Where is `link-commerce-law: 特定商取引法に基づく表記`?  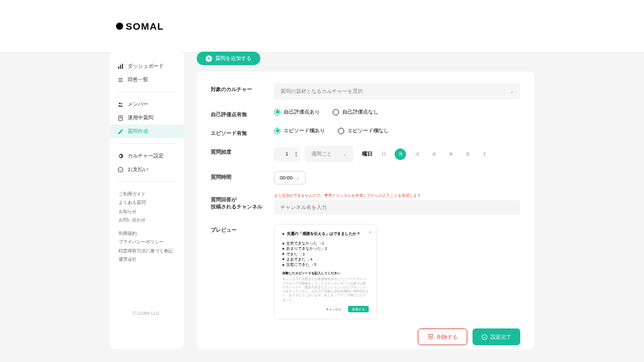 link-commerce-law: 特定商取引法に基づく表記 is located at coordinates (147, 250).